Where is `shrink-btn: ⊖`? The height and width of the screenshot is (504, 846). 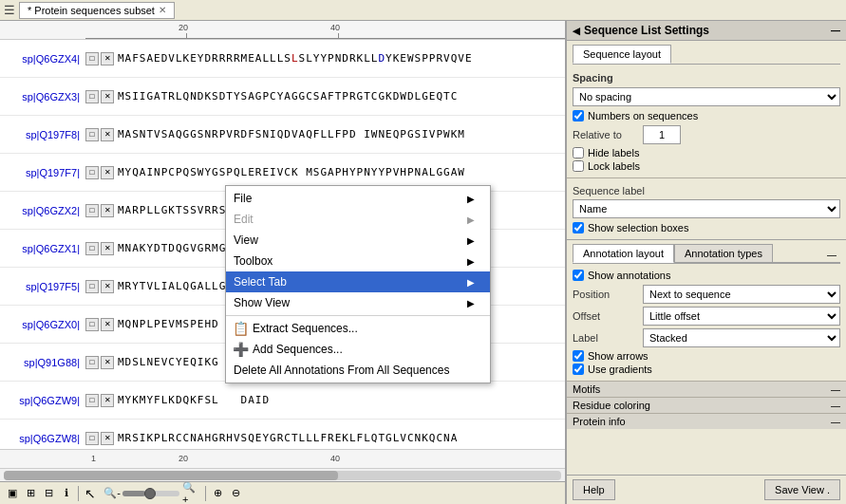
shrink-btn: ⊖ is located at coordinates (235, 494).